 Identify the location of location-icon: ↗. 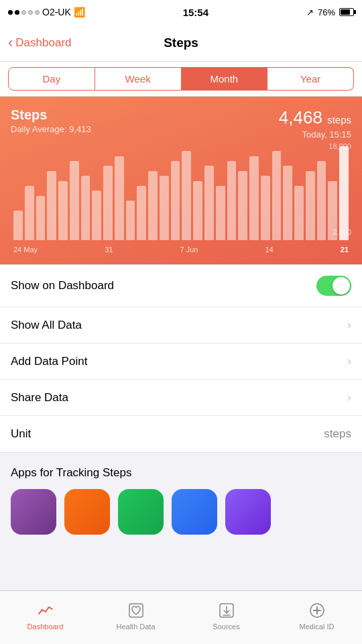
(310, 12).